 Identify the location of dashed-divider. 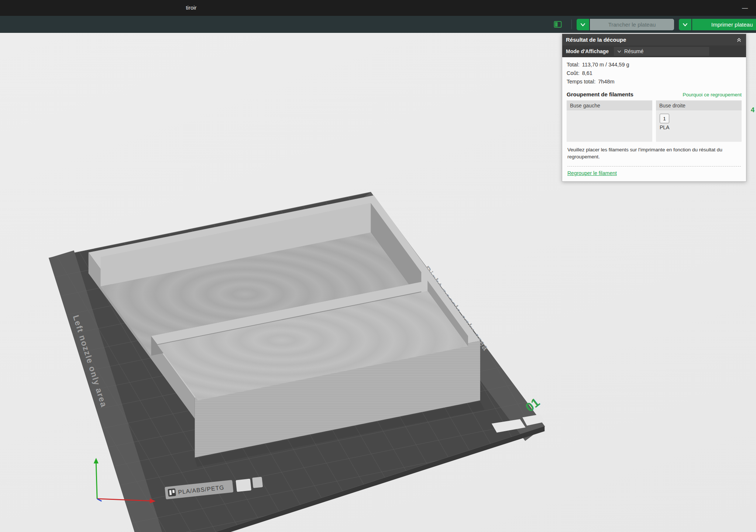
(654, 166).